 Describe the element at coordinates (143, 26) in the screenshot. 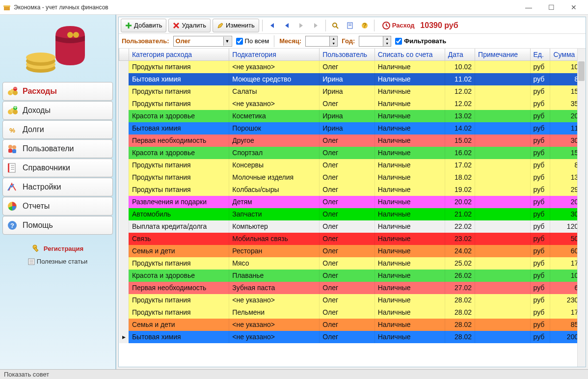

I see `add-button: Добавить` at that location.